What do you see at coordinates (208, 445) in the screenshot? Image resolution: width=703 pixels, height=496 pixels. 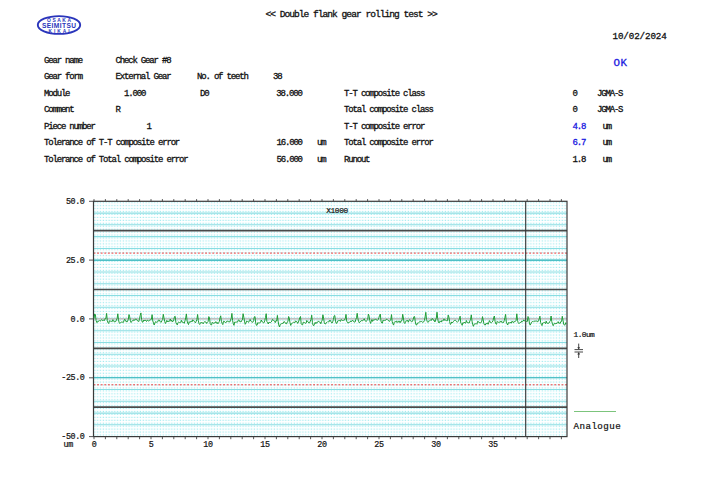 I see `svg-text: 10` at bounding box center [208, 445].